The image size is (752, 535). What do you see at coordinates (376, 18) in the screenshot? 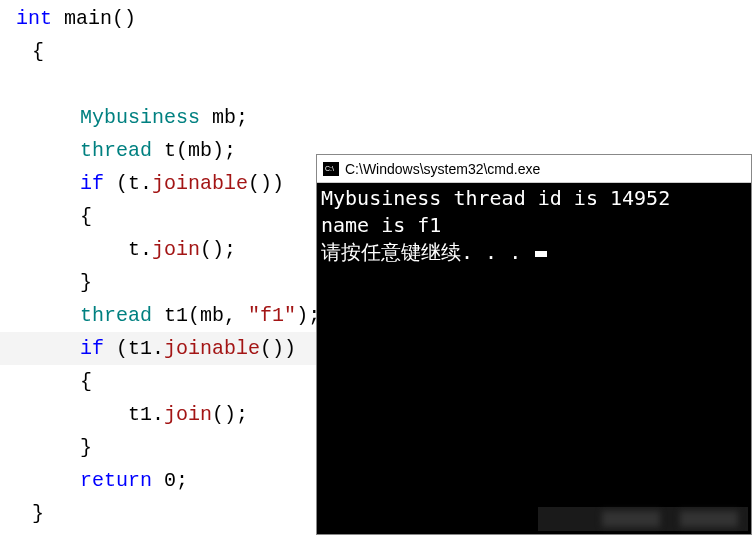
I see `code-line: int main()` at bounding box center [376, 18].